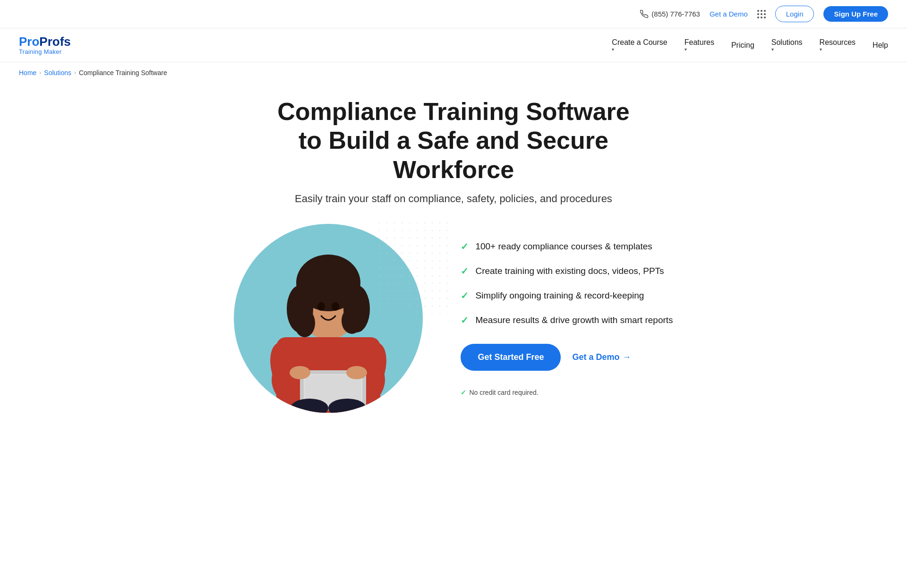 This screenshot has height=588, width=907. Describe the element at coordinates (728, 14) in the screenshot. I see `top-demo-link: Get a Demo` at that location.